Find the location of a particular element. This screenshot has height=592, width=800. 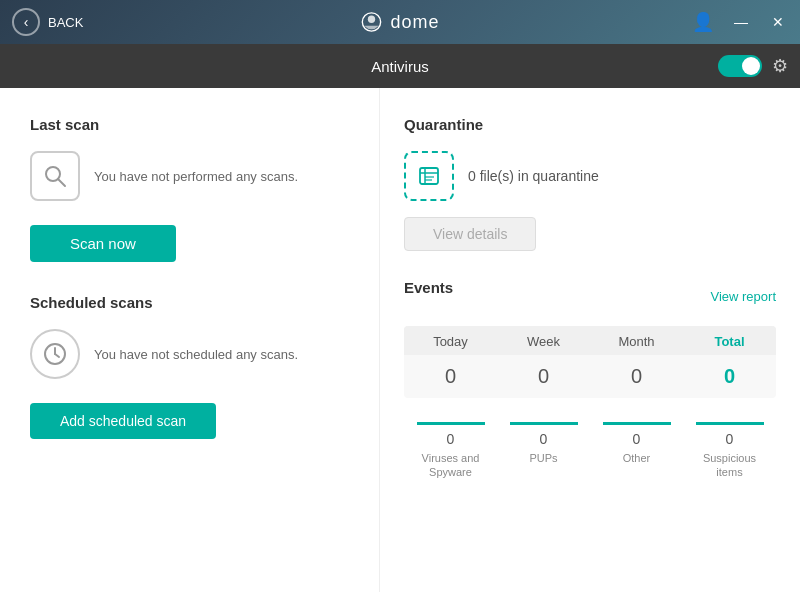

scan-icon is located at coordinates (55, 176).